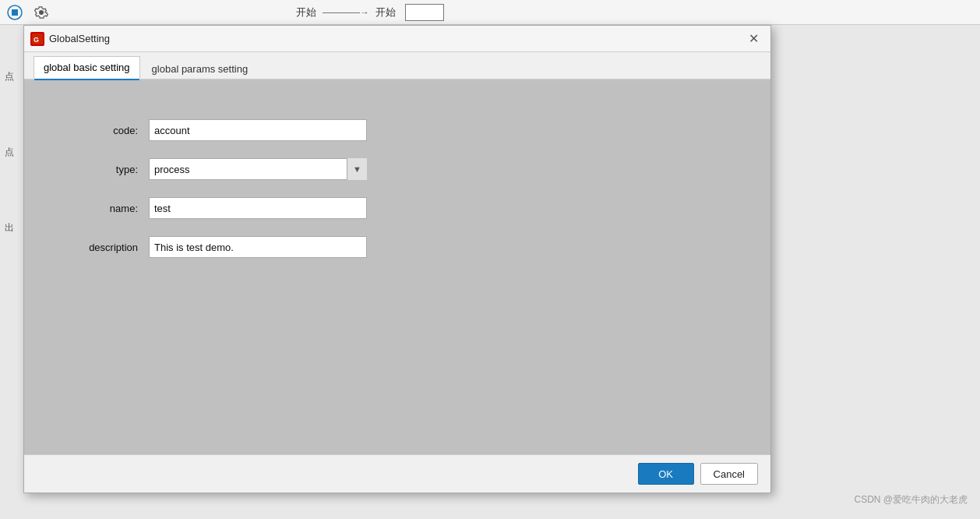 The width and height of the screenshot is (980, 519). What do you see at coordinates (200, 69) in the screenshot?
I see `tab-global-params-setting: global params setting` at bounding box center [200, 69].